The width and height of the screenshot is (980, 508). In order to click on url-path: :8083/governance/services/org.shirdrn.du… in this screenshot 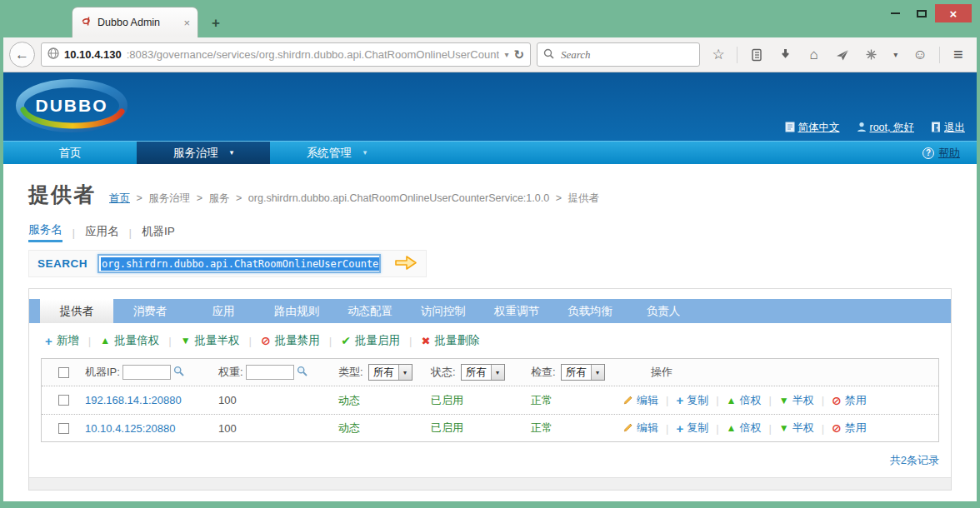, I will do `click(313, 55)`.